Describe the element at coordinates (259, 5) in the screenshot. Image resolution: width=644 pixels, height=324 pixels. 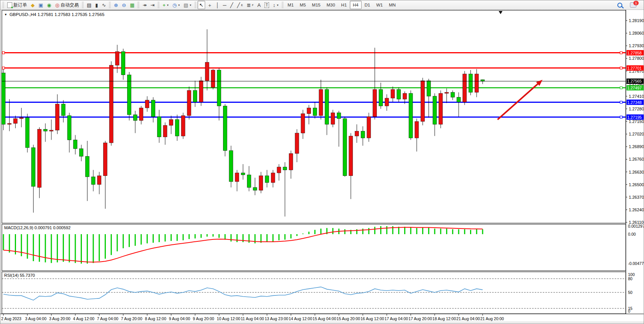
I see `text-icon: A` at that location.